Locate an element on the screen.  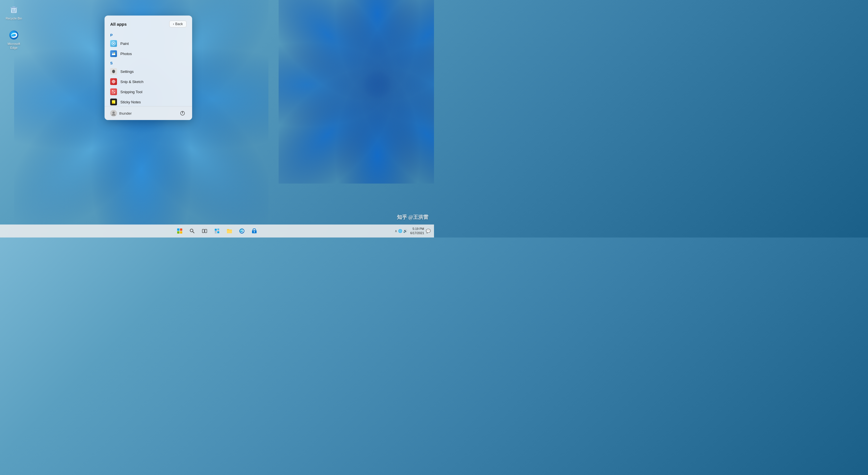
back-label: Back is located at coordinates (179, 24).